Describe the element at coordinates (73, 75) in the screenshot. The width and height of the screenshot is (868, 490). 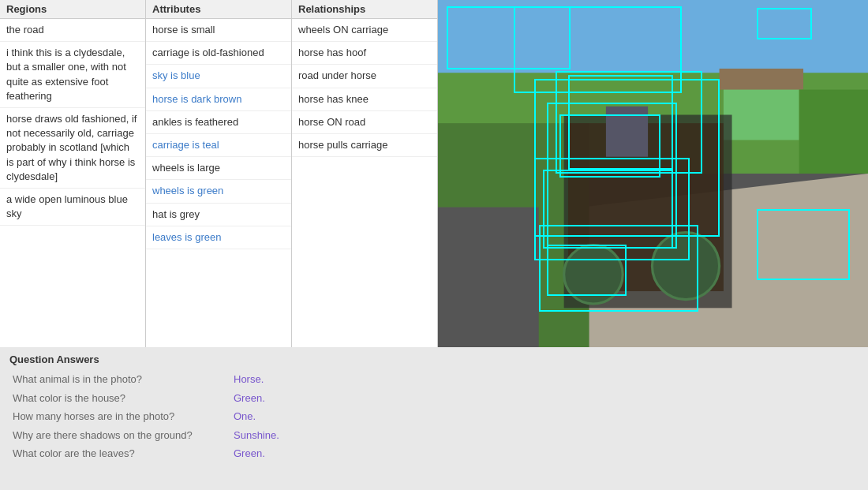
I see `region-item: i think this is a clydesdale, but a smal…` at that location.